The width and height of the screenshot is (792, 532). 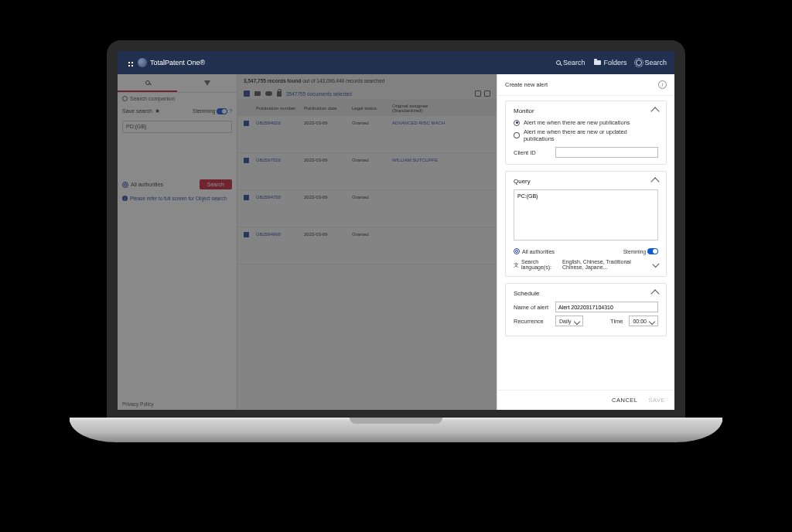 I want to click on nav-folders: Folders, so click(x=610, y=63).